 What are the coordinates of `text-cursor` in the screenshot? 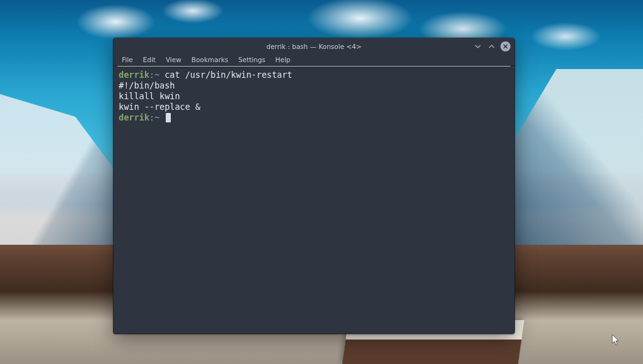 It's located at (168, 118).